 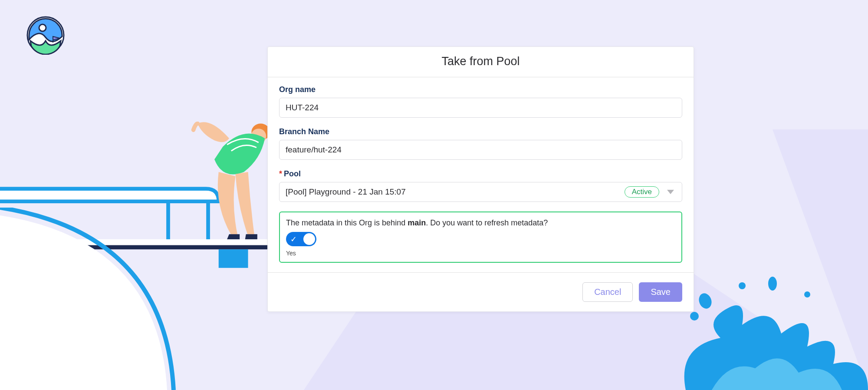 What do you see at coordinates (481, 132) in the screenshot?
I see `branch-name-label: Branch Name` at bounding box center [481, 132].